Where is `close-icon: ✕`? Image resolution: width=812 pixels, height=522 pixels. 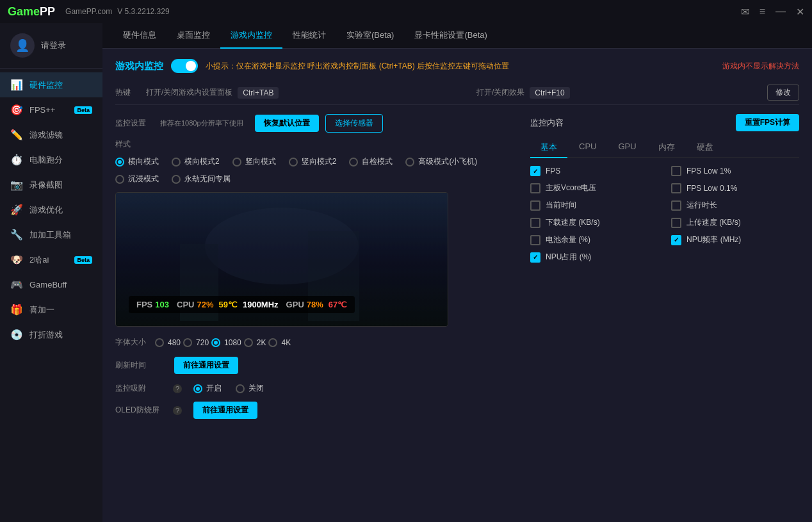
close-icon: ✕ is located at coordinates (800, 12).